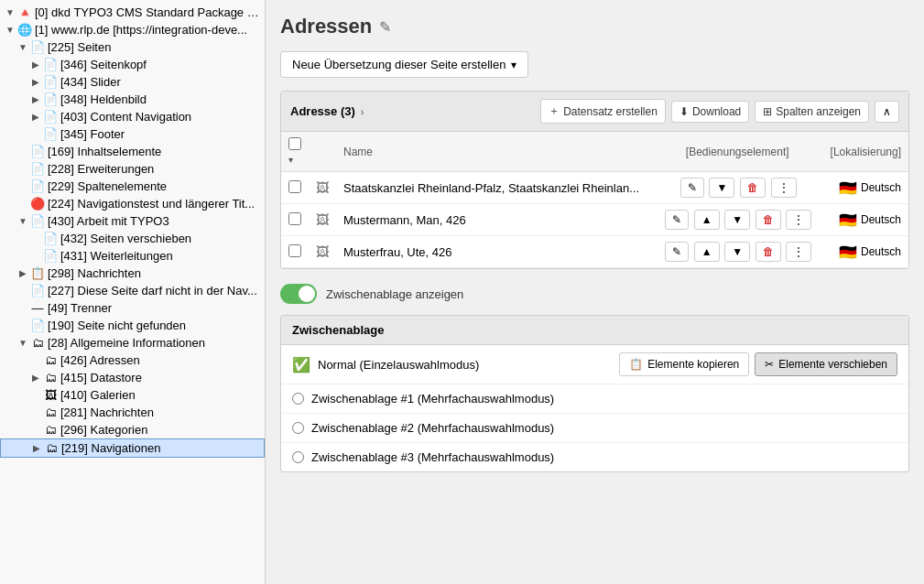  I want to click on row-down-button-2: ▼, so click(737, 252).